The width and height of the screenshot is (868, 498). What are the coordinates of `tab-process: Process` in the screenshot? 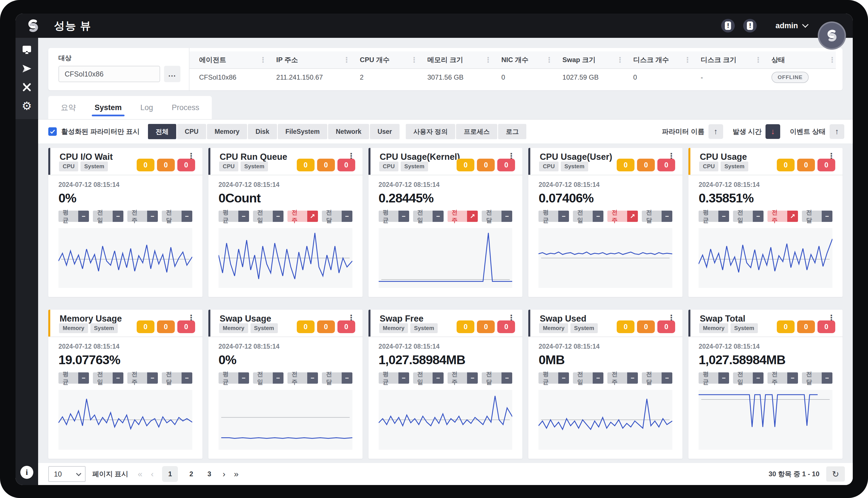 It's located at (185, 107).